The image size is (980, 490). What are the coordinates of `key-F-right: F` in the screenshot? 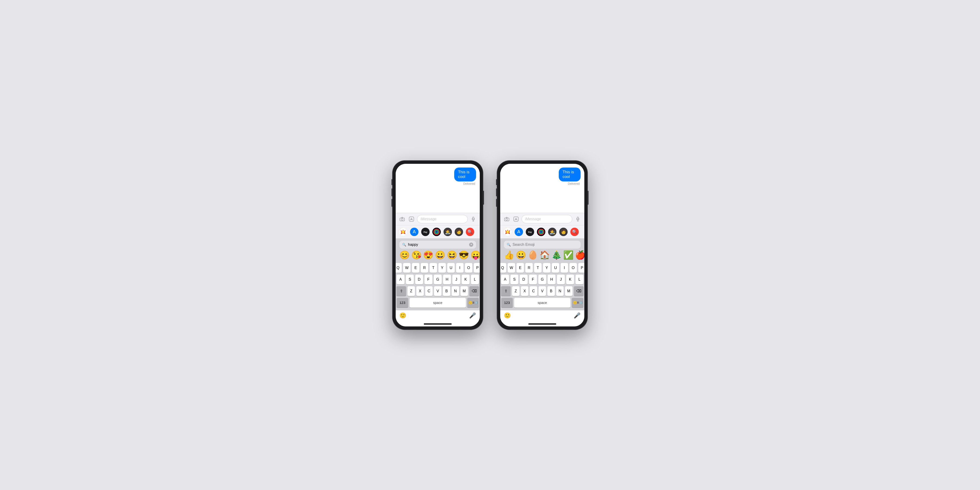 It's located at (533, 280).